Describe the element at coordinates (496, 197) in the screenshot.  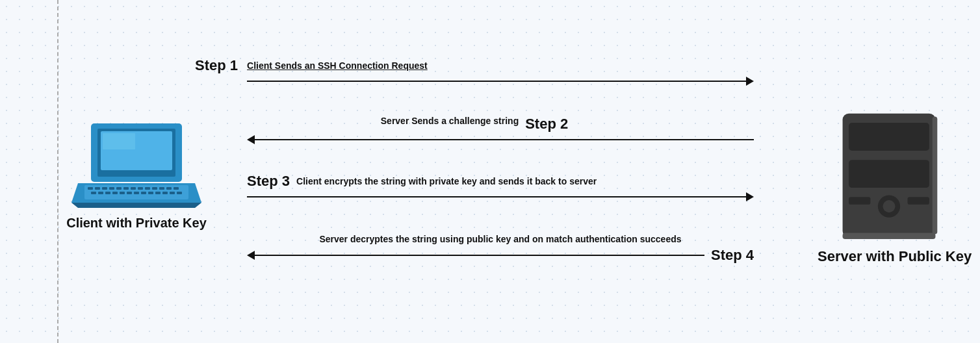
I see `step3-line` at that location.